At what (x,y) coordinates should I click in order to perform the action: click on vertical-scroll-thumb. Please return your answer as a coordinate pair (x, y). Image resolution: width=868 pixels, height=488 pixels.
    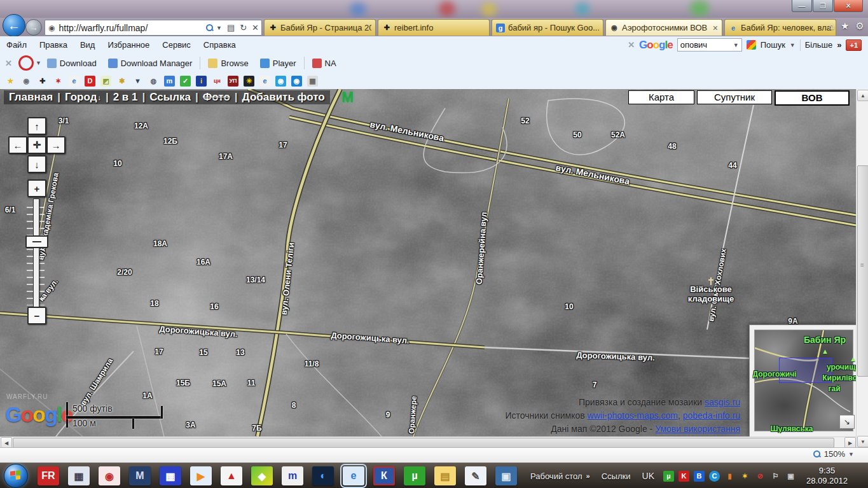
    Looking at the image, I should click on (862, 271).